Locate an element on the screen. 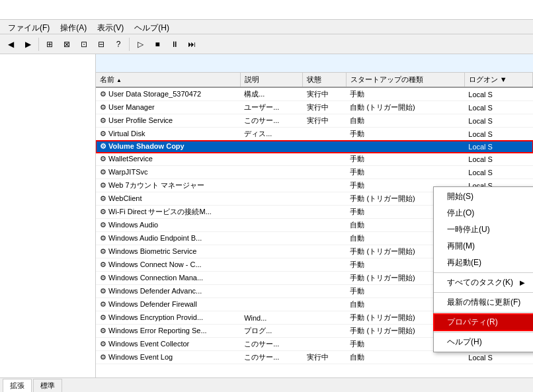 This screenshot has width=533, height=392. context-menu-item-label: 再開(M) is located at coordinates (461, 246).